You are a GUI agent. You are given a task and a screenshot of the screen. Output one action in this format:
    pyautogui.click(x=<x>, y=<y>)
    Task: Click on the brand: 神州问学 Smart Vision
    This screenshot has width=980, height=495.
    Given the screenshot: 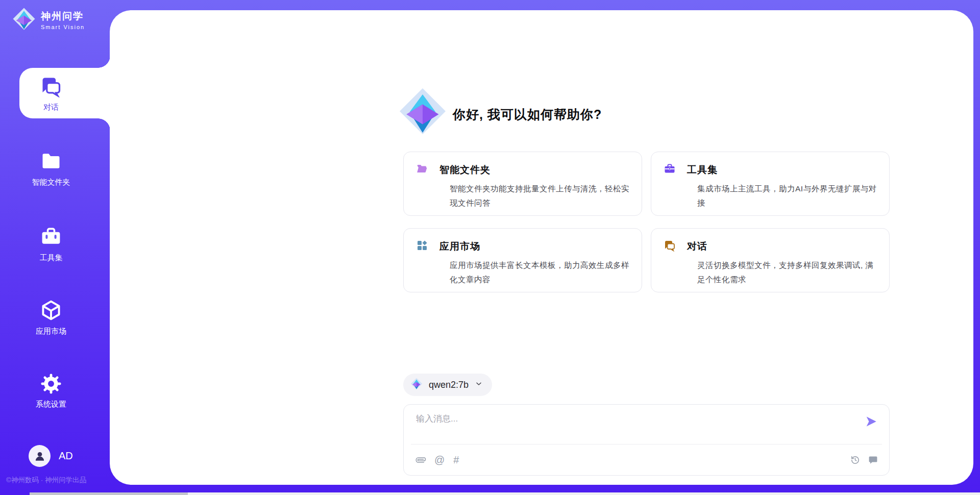 What is the action you would take?
    pyautogui.click(x=48, y=20)
    